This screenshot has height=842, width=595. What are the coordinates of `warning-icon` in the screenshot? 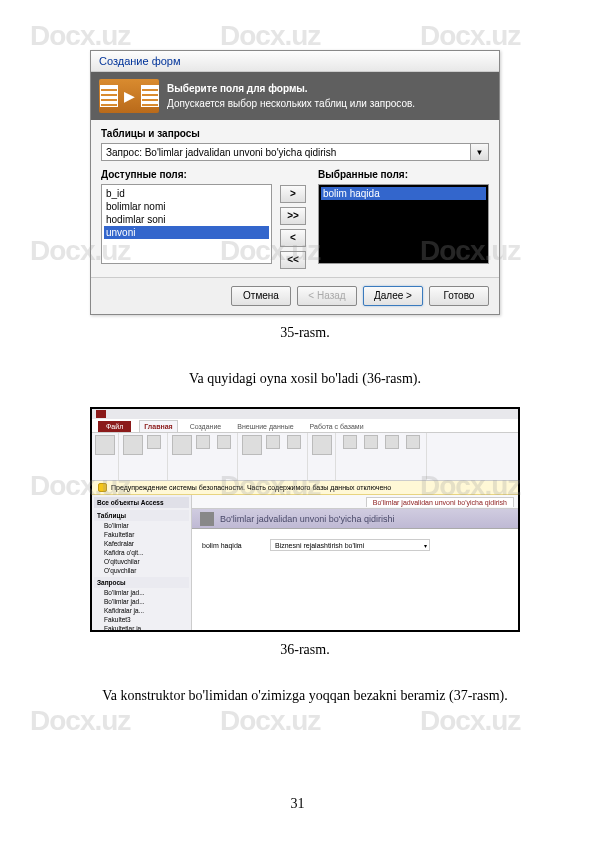 It's located at (102, 488).